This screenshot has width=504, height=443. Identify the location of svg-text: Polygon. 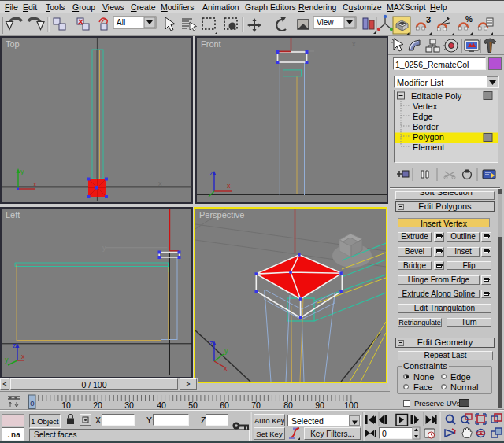
(428, 137).